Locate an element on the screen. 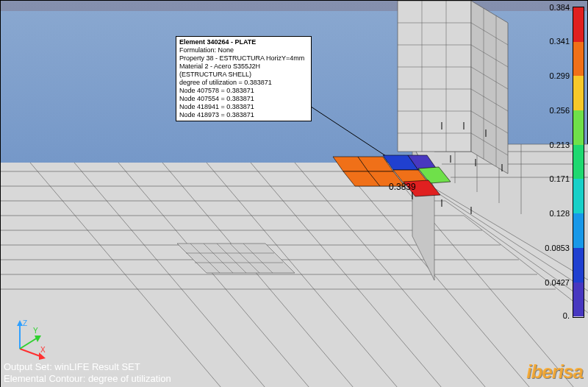 This screenshot has height=387, width=588. legend-tick: 0.384 is located at coordinates (559, 7).